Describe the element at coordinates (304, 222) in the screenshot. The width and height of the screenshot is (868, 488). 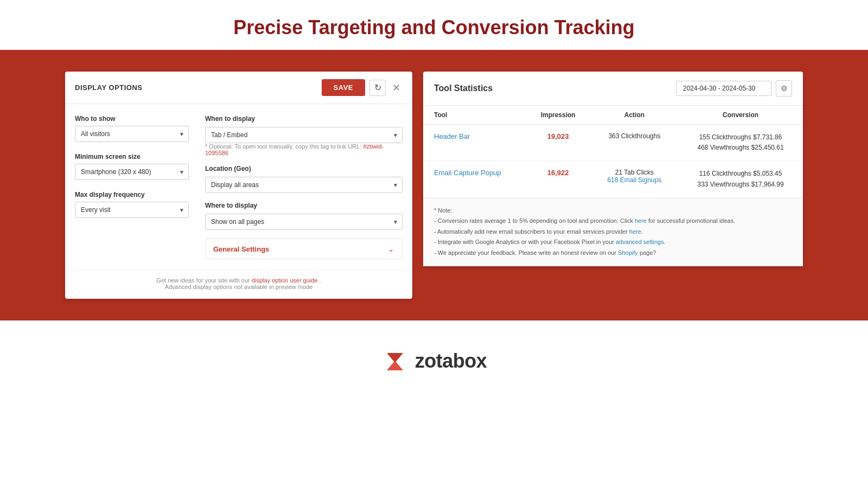
I see `where-to-display-select-wrapper: Show on all pages Specific pages Homepag…` at that location.